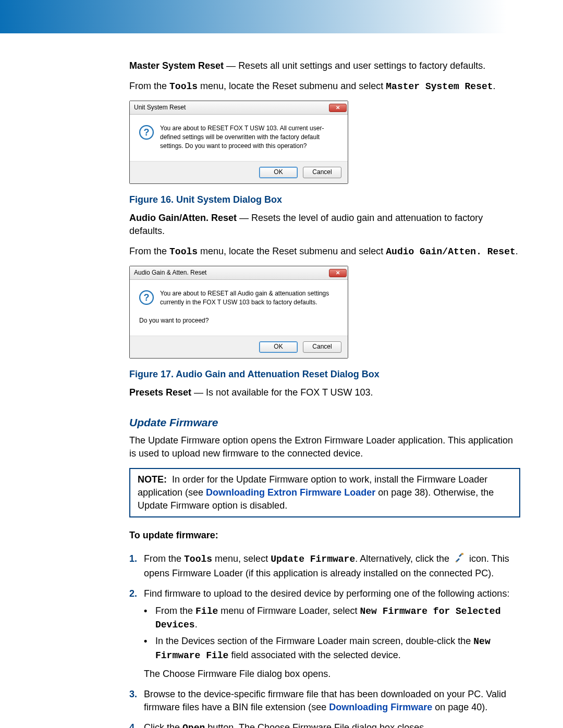  What do you see at coordinates (332, 674) in the screenshot?
I see `step-after: The Choose Firmware File dialog box open…` at bounding box center [332, 674].